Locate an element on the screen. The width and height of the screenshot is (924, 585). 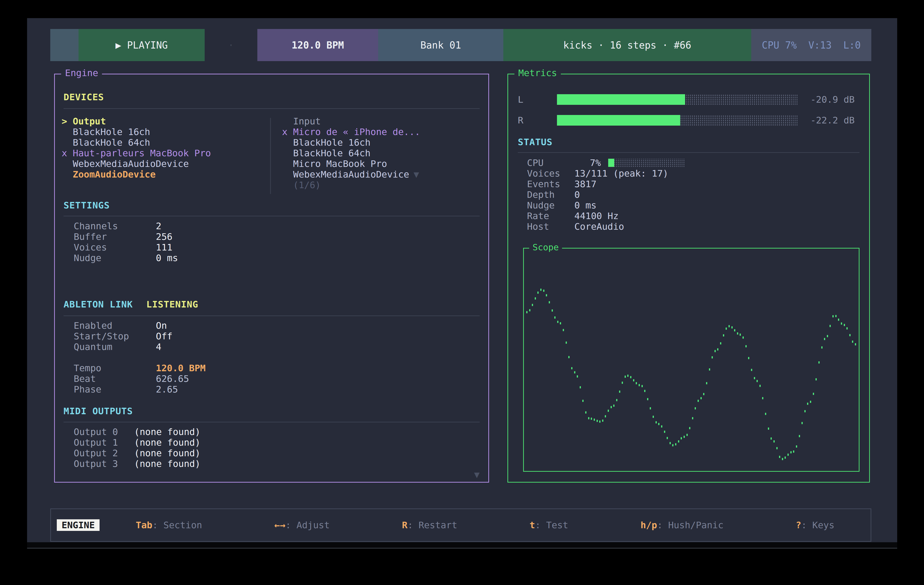
link-row: Quantum4 is located at coordinates (272, 347).